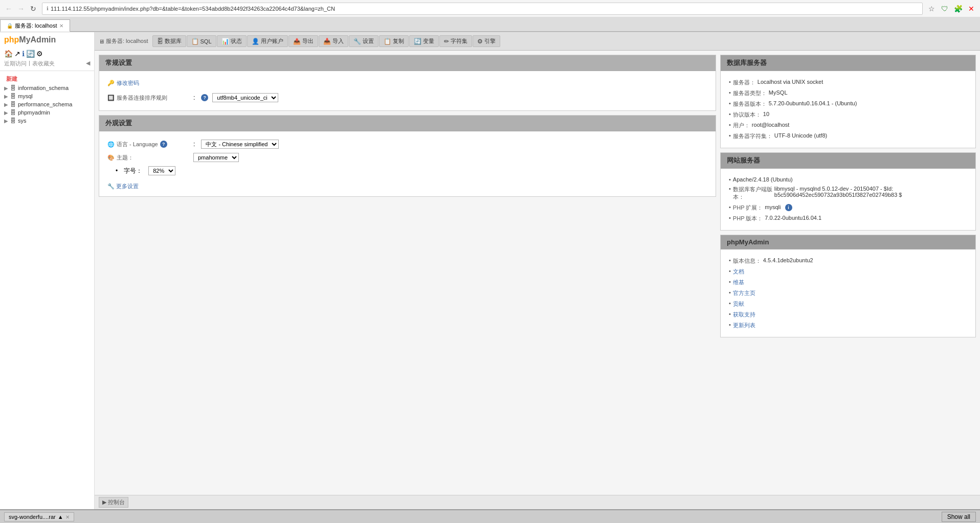  What do you see at coordinates (456, 41) in the screenshot?
I see `tab-charset: ✏ 字符集` at bounding box center [456, 41].